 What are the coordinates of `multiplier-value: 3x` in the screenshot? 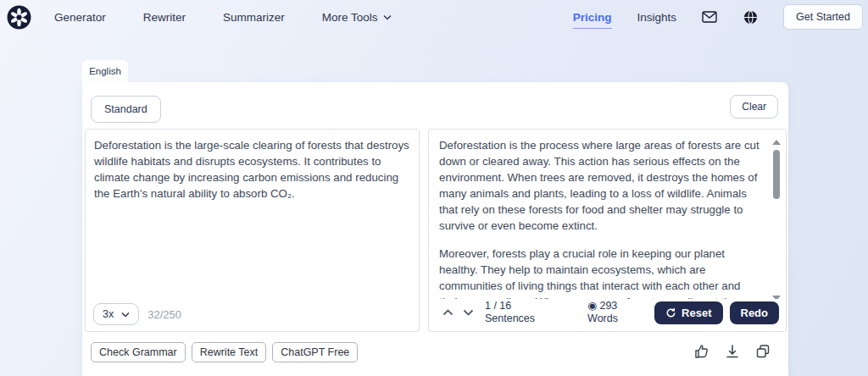 It's located at (108, 314).